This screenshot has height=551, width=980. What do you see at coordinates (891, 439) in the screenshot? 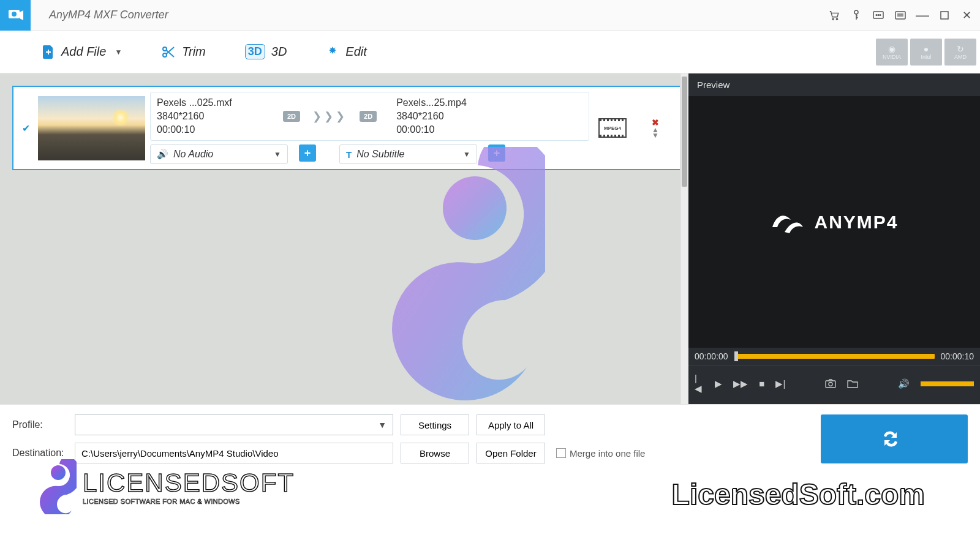
I see `convert-icon` at bounding box center [891, 439].